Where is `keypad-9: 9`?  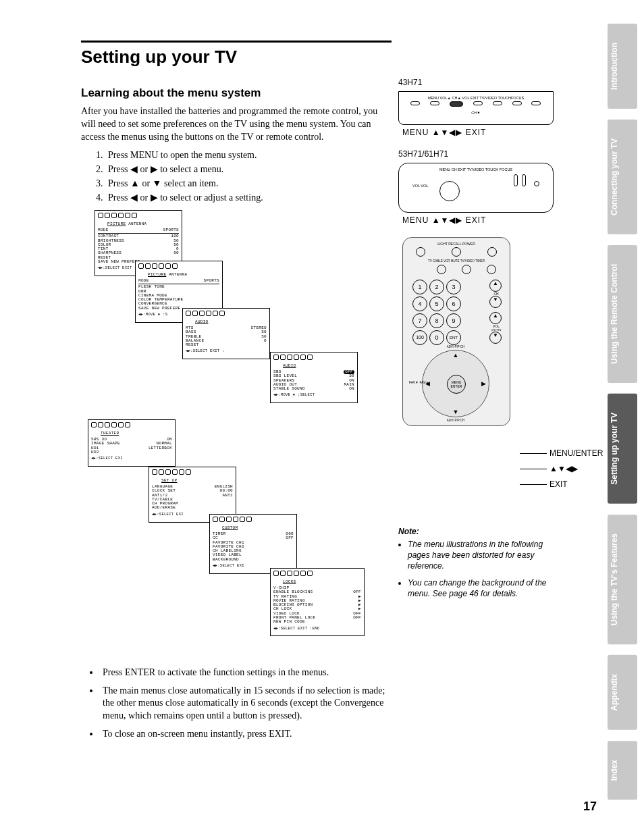 keypad-9: 9 is located at coordinates (454, 321).